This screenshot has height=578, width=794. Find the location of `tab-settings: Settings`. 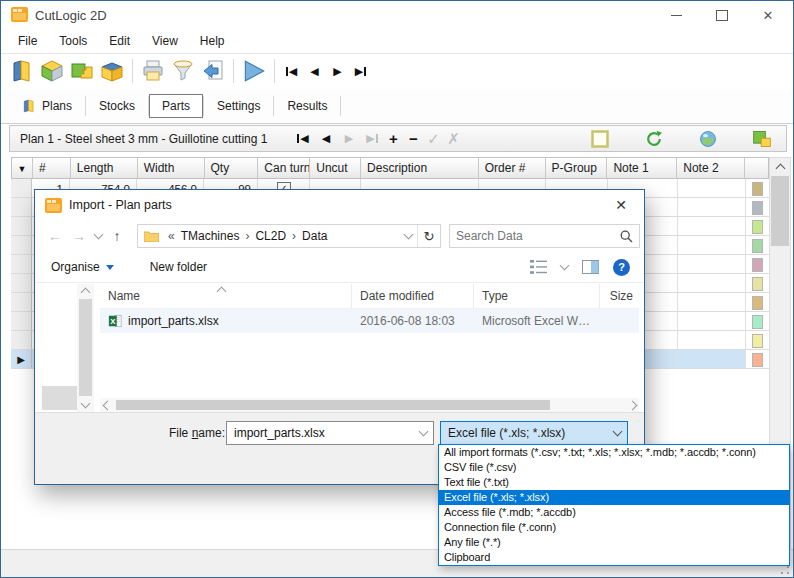

tab-settings: Settings is located at coordinates (238, 106).